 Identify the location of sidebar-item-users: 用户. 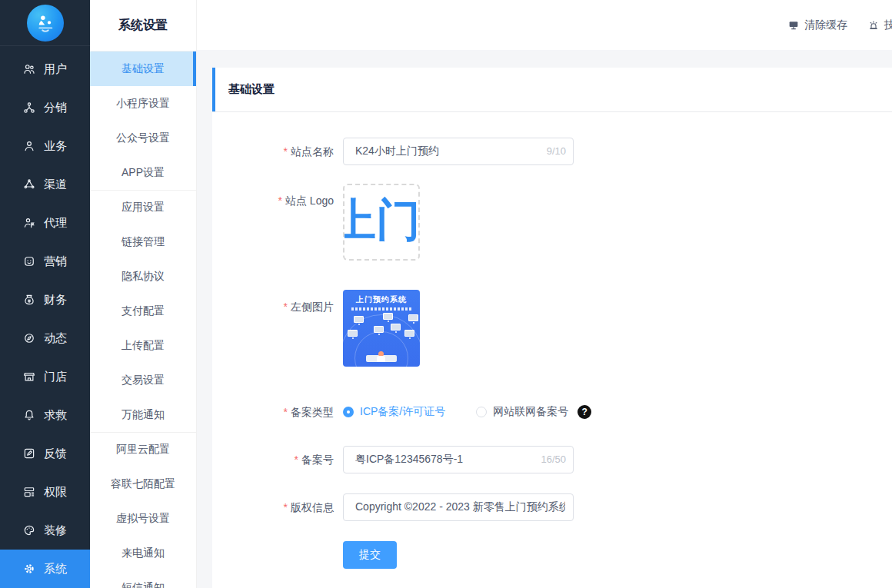
(45, 69).